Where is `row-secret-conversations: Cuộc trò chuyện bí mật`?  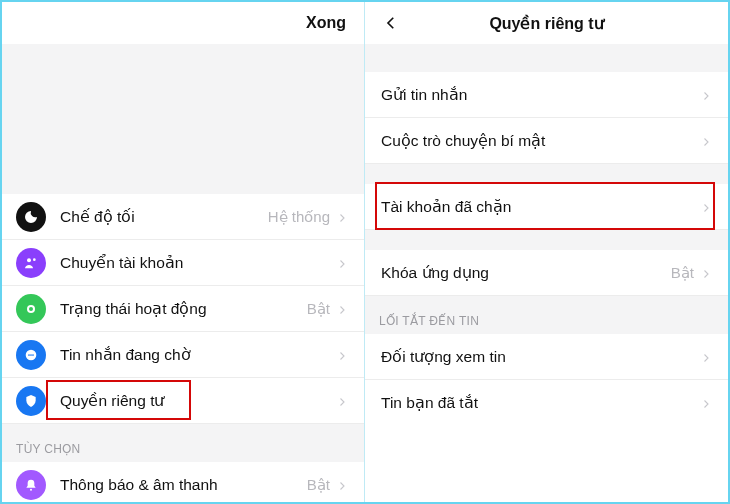
row-secret-conversations: Cuộc trò chuyện bí mật is located at coordinates (546, 141).